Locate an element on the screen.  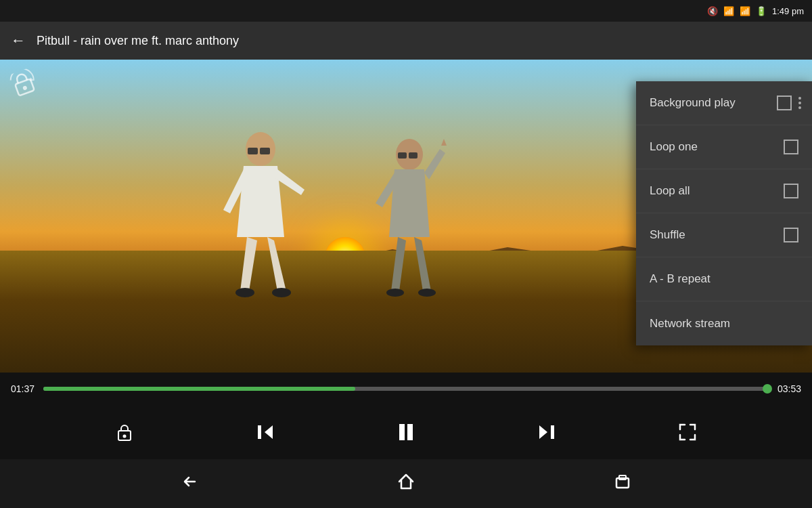
controls-bar is located at coordinates (406, 432).